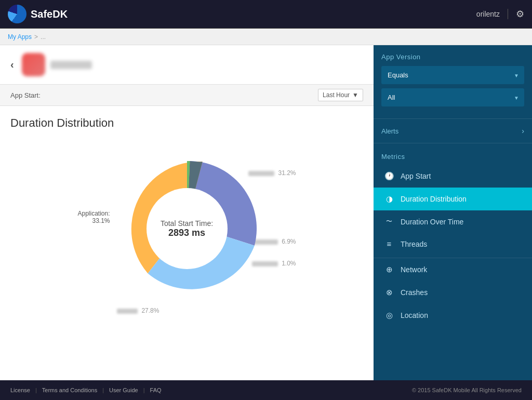  What do you see at coordinates (453, 176) in the screenshot?
I see `sidebar-item-app-start: 🕐 App Start` at bounding box center [453, 176].